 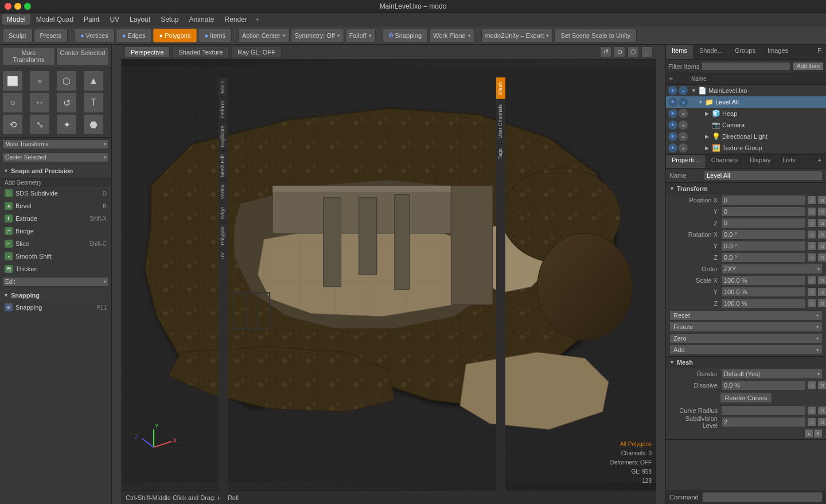 What do you see at coordinates (8, 6) in the screenshot?
I see `close-button` at bounding box center [8, 6].